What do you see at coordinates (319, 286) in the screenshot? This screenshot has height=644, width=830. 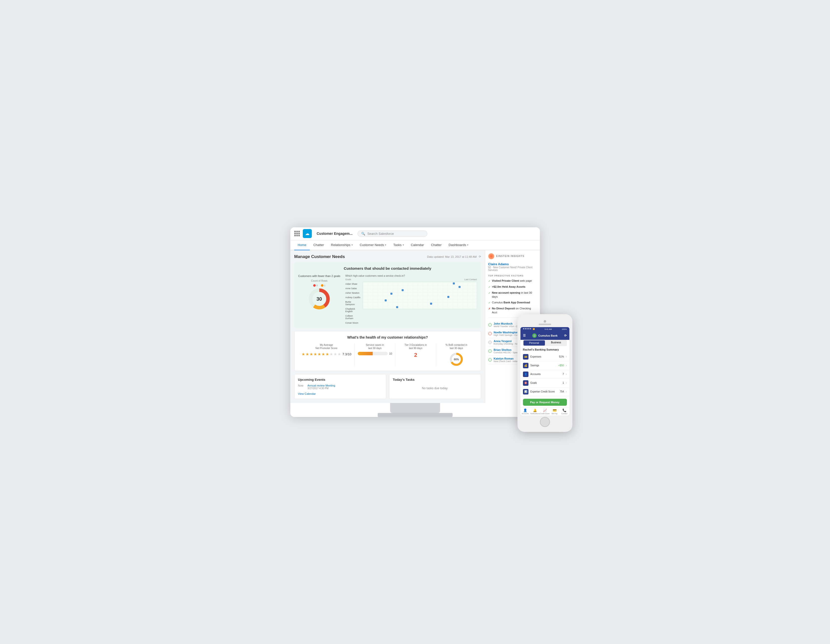 I see `donut-legend: 🔴 0 🟠 1` at bounding box center [319, 286].